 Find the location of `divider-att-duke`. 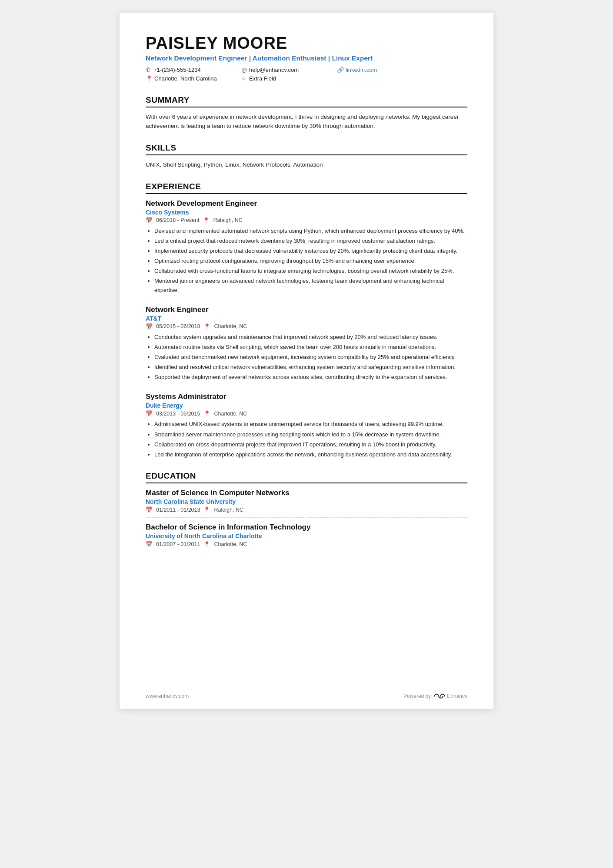

divider-att-duke is located at coordinates (306, 387).